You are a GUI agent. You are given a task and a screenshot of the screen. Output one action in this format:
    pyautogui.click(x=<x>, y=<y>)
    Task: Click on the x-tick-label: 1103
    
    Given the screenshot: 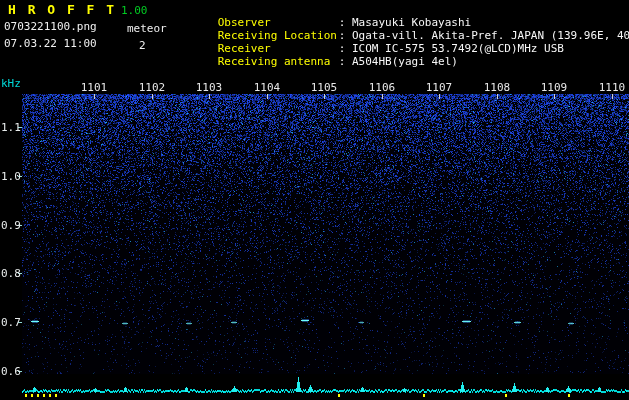 What is the action you would take?
    pyautogui.click(x=209, y=88)
    